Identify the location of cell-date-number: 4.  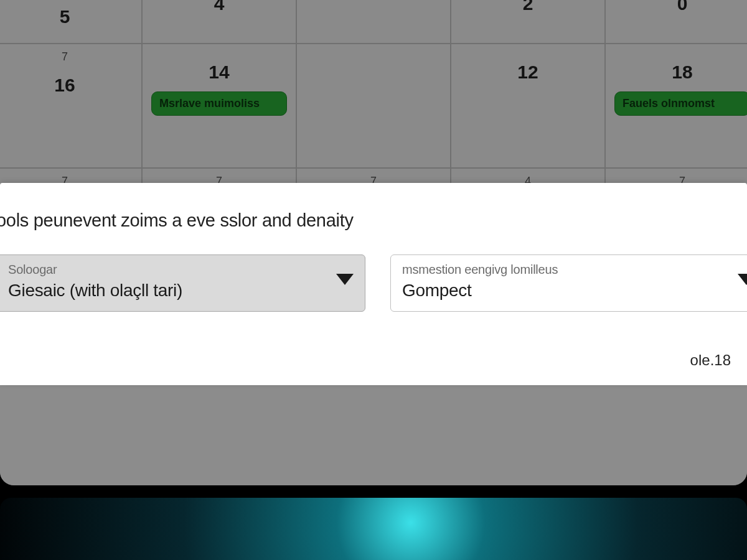
(219, 7).